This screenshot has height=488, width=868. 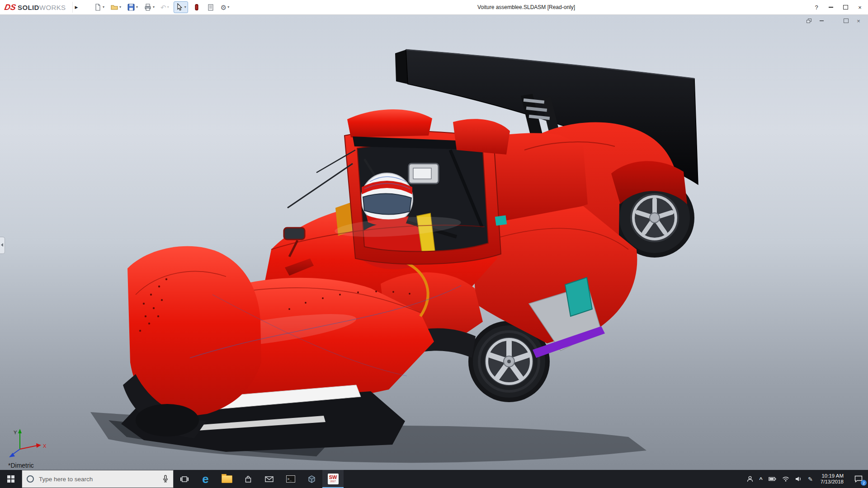 What do you see at coordinates (809, 21) in the screenshot?
I see `doc-restore-button` at bounding box center [809, 21].